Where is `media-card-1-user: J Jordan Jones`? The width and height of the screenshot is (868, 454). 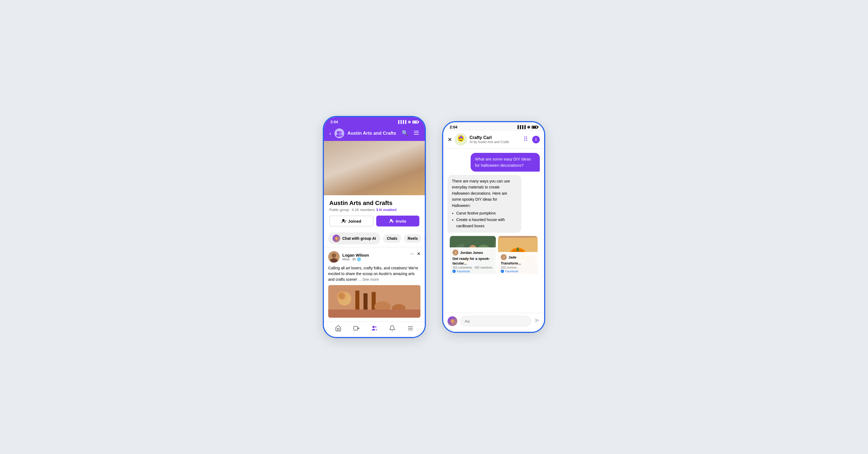 media-card-1-user: J Jordan Jones is located at coordinates (473, 253).